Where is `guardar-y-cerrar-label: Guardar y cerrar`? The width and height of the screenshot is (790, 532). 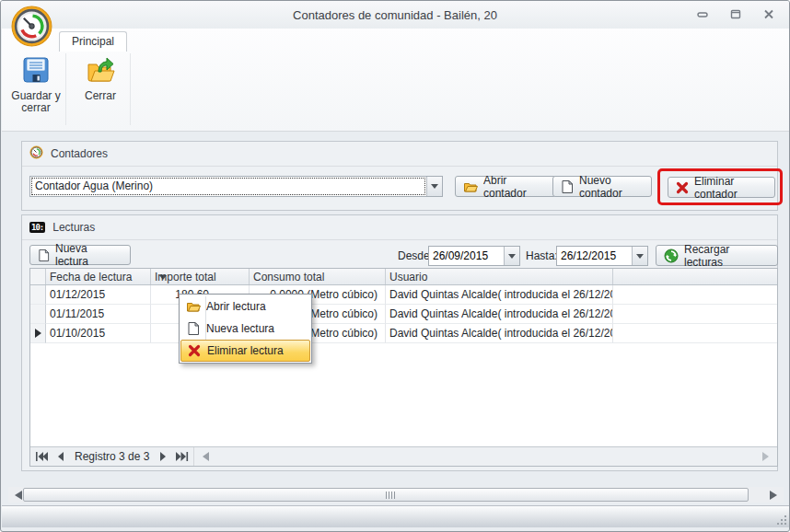
guardar-y-cerrar-label: Guardar y cerrar is located at coordinates (36, 102).